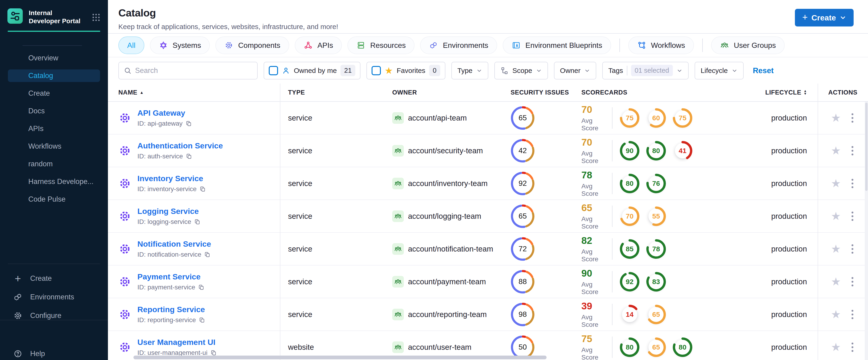 The image size is (868, 360). What do you see at coordinates (683, 151) in the screenshot?
I see `scorecard-ring: 41` at bounding box center [683, 151].